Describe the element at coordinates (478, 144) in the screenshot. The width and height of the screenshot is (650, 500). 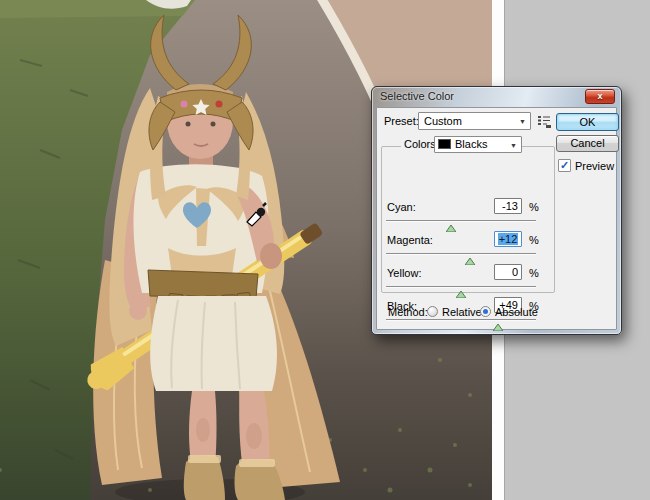
I see `colors-dropdown: Blacks ▼` at that location.